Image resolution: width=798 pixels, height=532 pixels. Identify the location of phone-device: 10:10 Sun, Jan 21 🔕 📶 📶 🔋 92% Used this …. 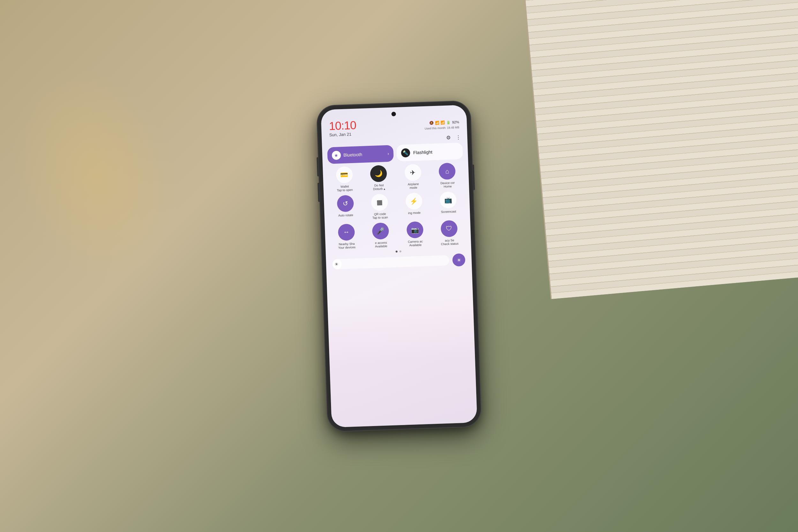
(399, 266).